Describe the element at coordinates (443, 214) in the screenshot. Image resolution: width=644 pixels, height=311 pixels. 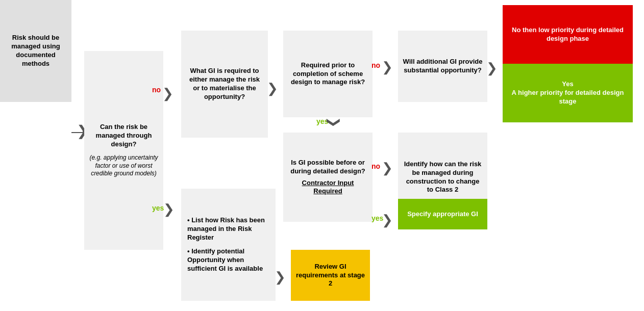
I see `specify-gi-text: Specify appropriate GI` at that location.